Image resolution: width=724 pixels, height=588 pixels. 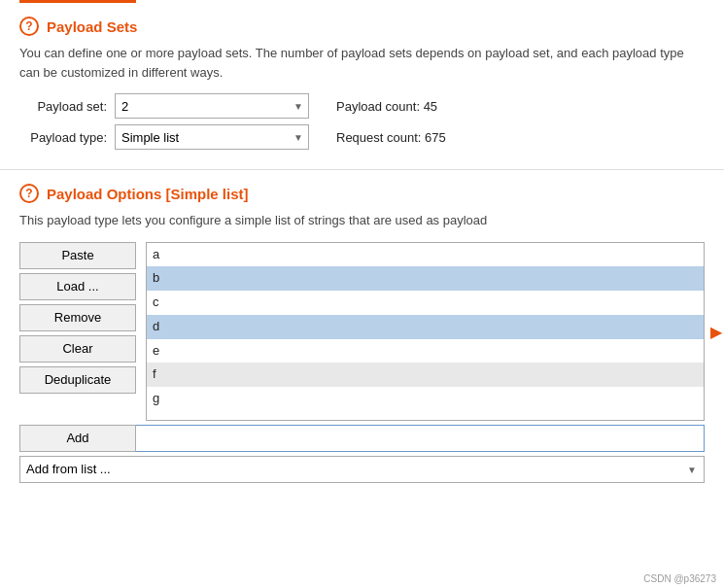 What do you see at coordinates (426, 303) in the screenshot?
I see `list-item: c` at bounding box center [426, 303].